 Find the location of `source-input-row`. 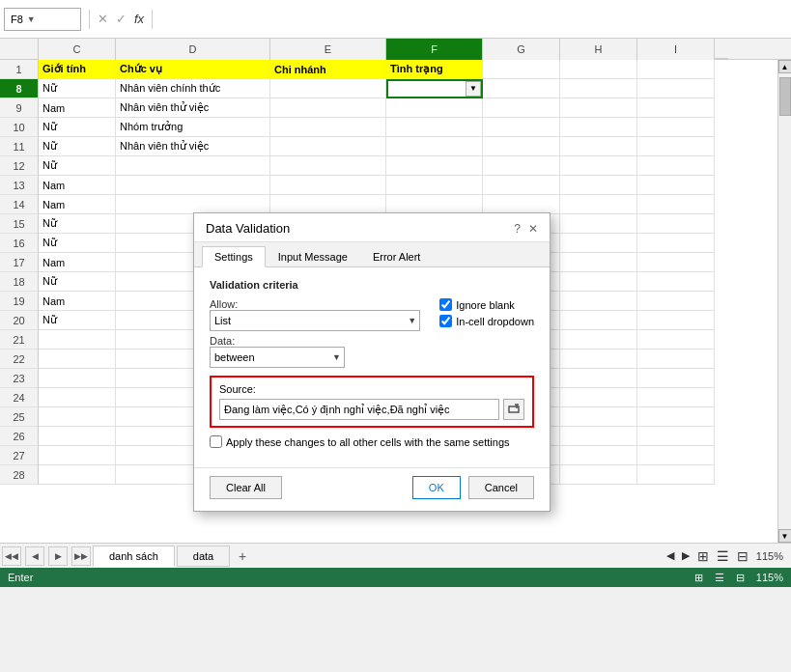

source-input-row is located at coordinates (372, 409).